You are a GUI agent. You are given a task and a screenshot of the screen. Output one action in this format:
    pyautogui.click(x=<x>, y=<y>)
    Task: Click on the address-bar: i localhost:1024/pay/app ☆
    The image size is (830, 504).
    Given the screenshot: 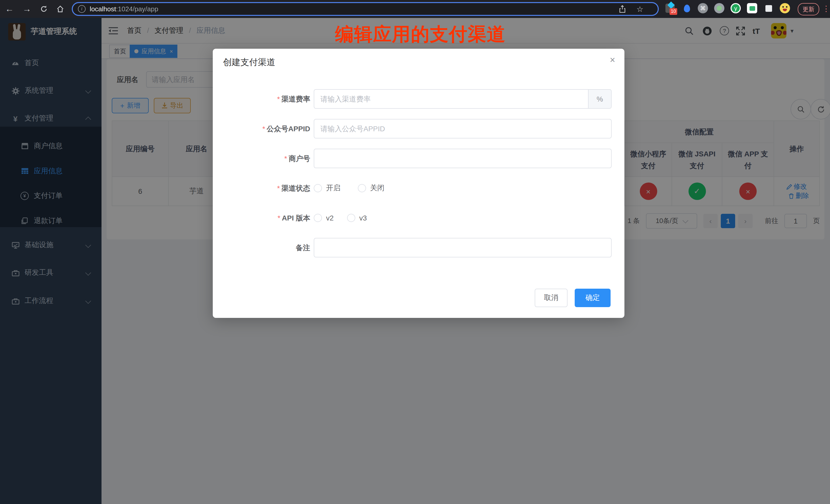 What is the action you would take?
    pyautogui.click(x=365, y=9)
    